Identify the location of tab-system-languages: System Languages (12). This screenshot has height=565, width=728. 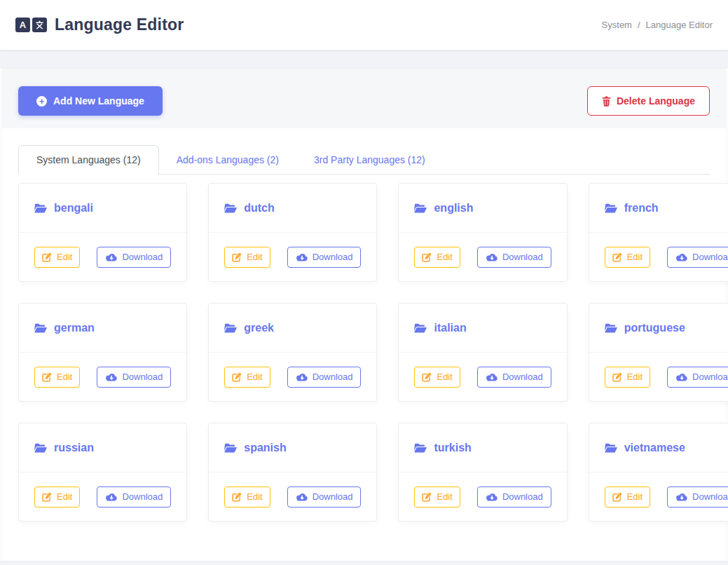
(88, 160).